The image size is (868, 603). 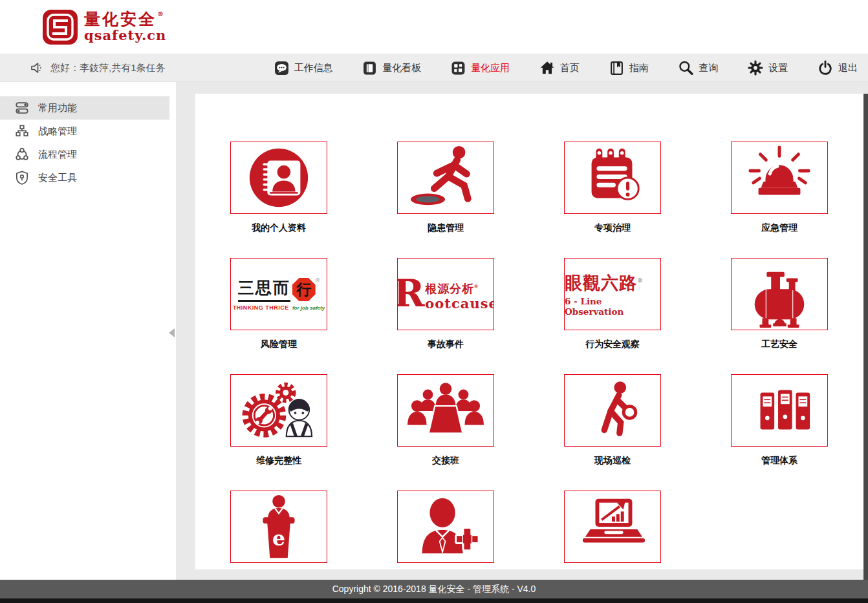 What do you see at coordinates (613, 304) in the screenshot?
I see `tile-behavior-observation: 眼觀六路® 6 - Line Observation 行为安全观察` at bounding box center [613, 304].